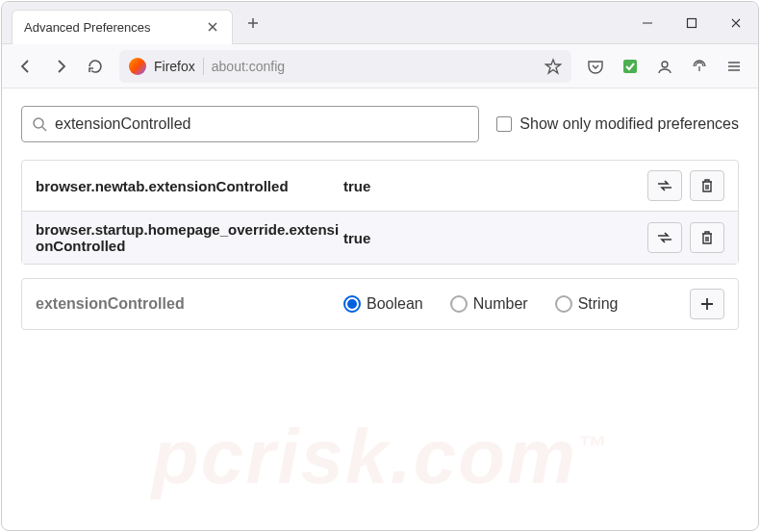 The width and height of the screenshot is (760, 532). Describe the element at coordinates (504, 124) in the screenshot. I see `modified-only-checkbox` at that location.